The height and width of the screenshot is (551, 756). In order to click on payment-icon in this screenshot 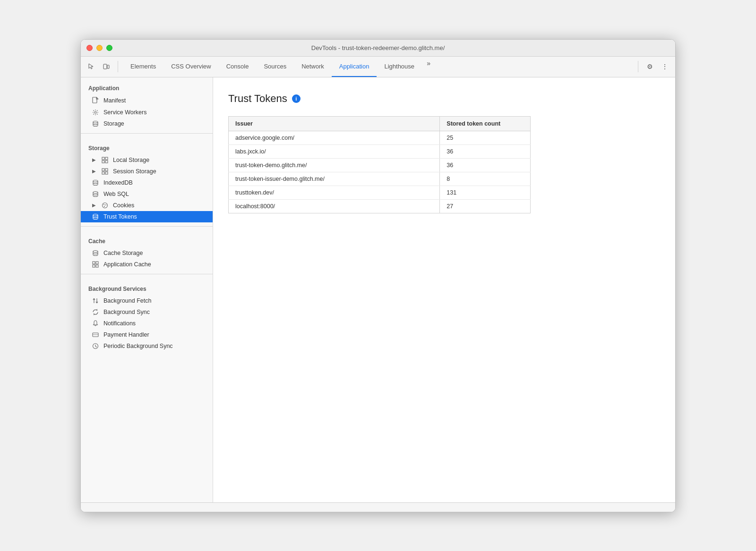, I will do `click(96, 335)`.